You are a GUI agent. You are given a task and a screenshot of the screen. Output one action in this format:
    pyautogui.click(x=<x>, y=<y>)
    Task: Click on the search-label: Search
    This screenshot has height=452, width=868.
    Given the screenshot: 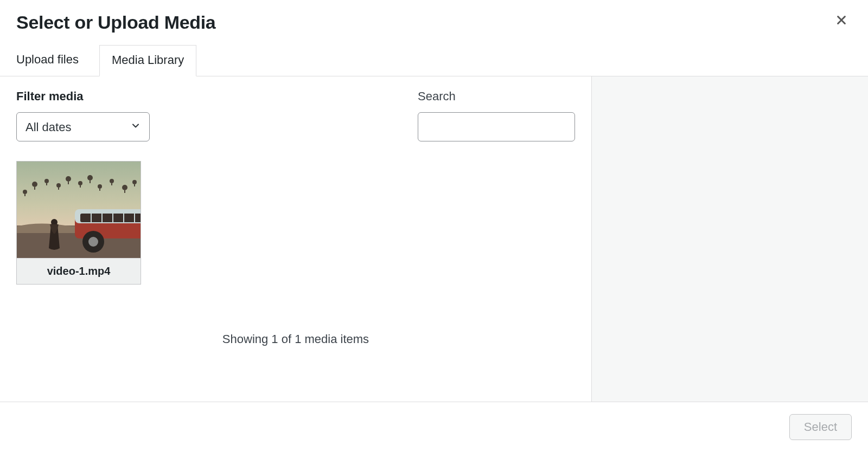 What is the action you would take?
    pyautogui.click(x=496, y=96)
    